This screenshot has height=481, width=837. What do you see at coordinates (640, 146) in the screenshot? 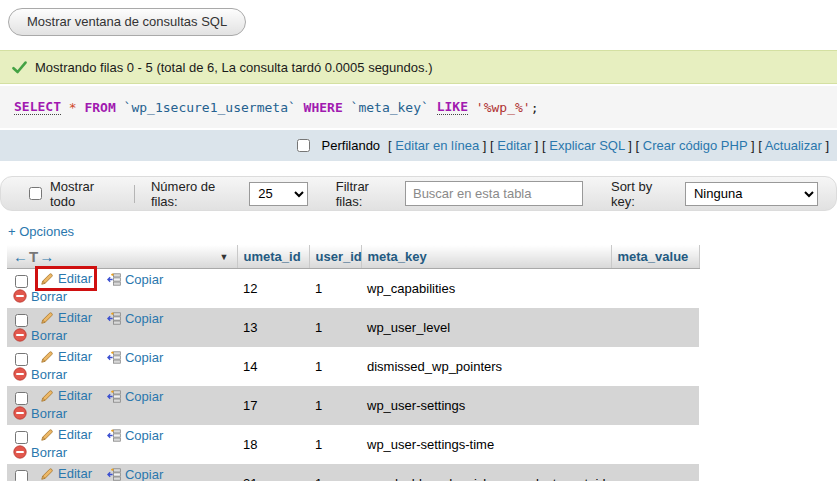
I see `bracket: [` at bounding box center [640, 146].